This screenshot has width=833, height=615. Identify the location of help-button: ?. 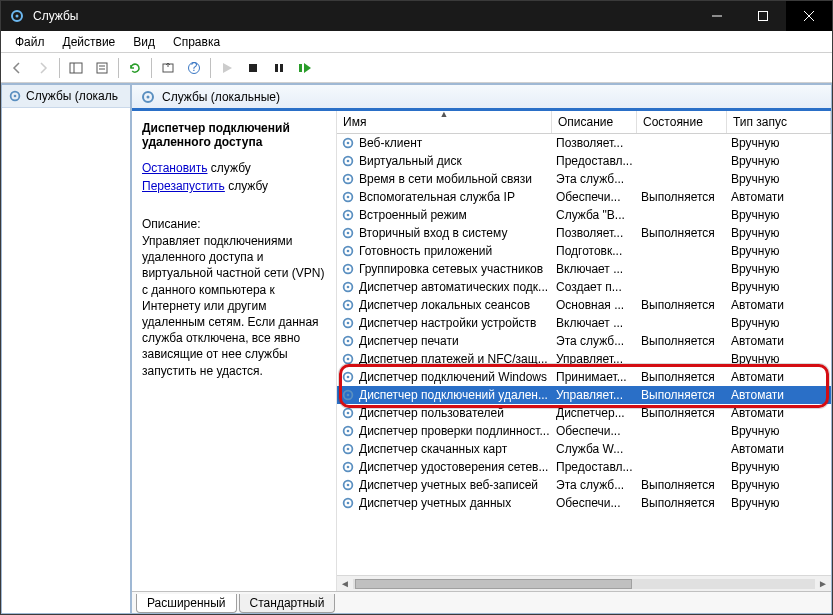
(194, 68).